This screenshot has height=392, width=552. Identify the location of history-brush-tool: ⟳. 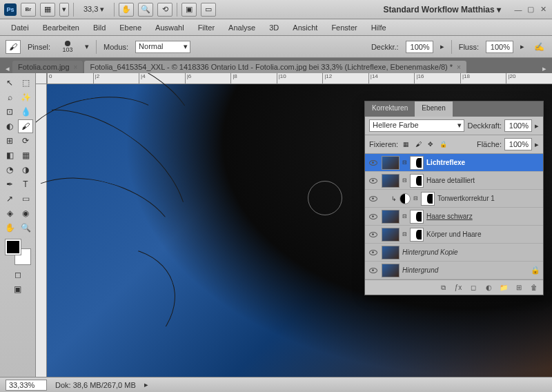
(26, 141).